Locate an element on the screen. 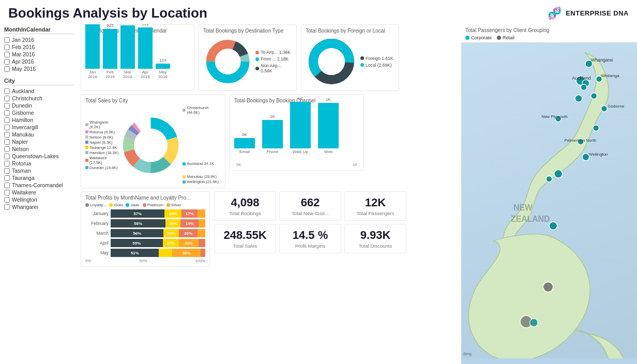  city-napier: Napier is located at coordinates (39, 142).